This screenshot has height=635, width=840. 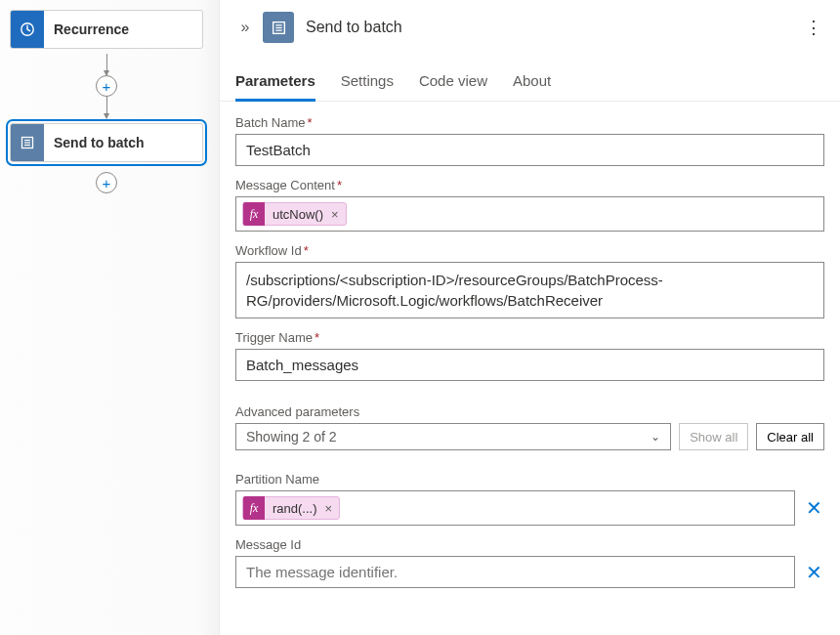 What do you see at coordinates (790, 437) in the screenshot?
I see `clear-all-button: Clear all` at bounding box center [790, 437].